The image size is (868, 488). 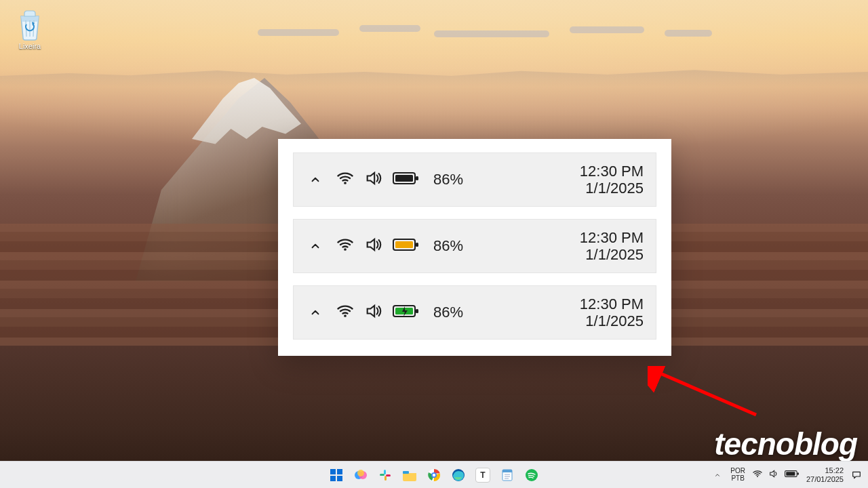 I want to click on copilot-button, so click(x=361, y=475).